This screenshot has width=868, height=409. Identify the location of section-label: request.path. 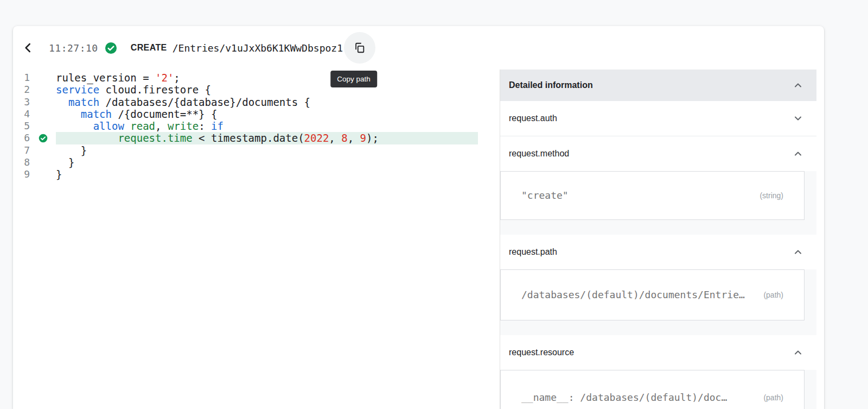
(533, 252).